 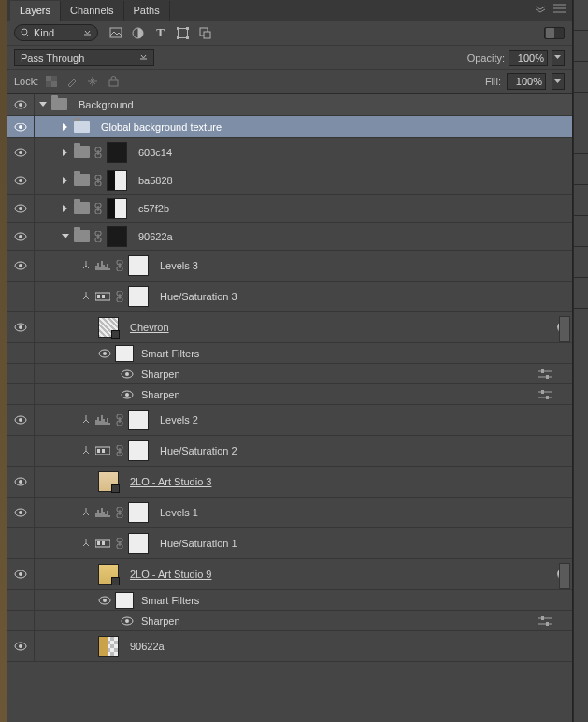 I want to click on filter-adjust-icon, so click(x=138, y=34).